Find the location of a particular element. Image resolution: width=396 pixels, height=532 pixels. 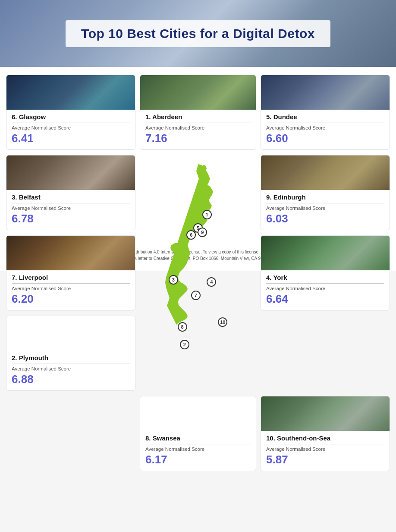

score-label-dundee: Average Normalised Score is located at coordinates (325, 128).